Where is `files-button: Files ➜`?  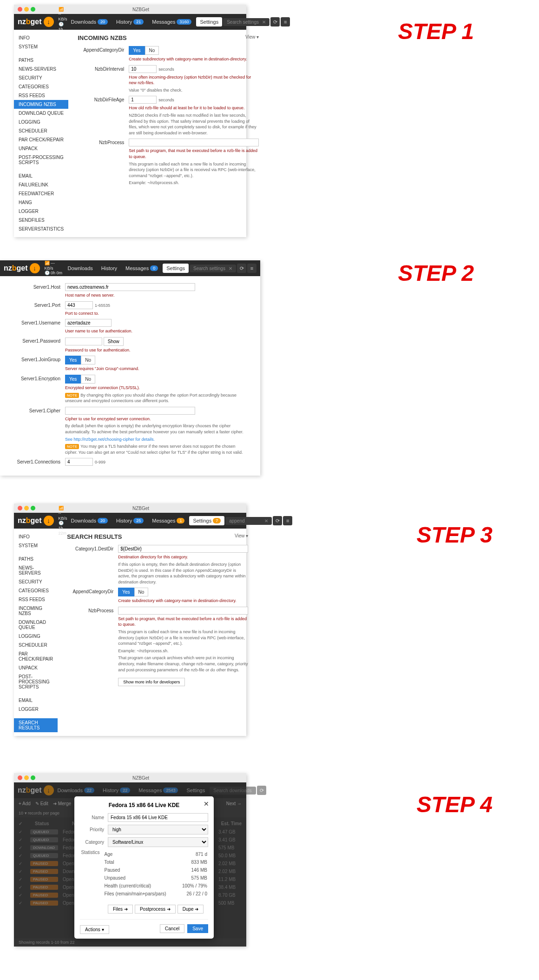 files-button: Files ➜ is located at coordinates (120, 909).